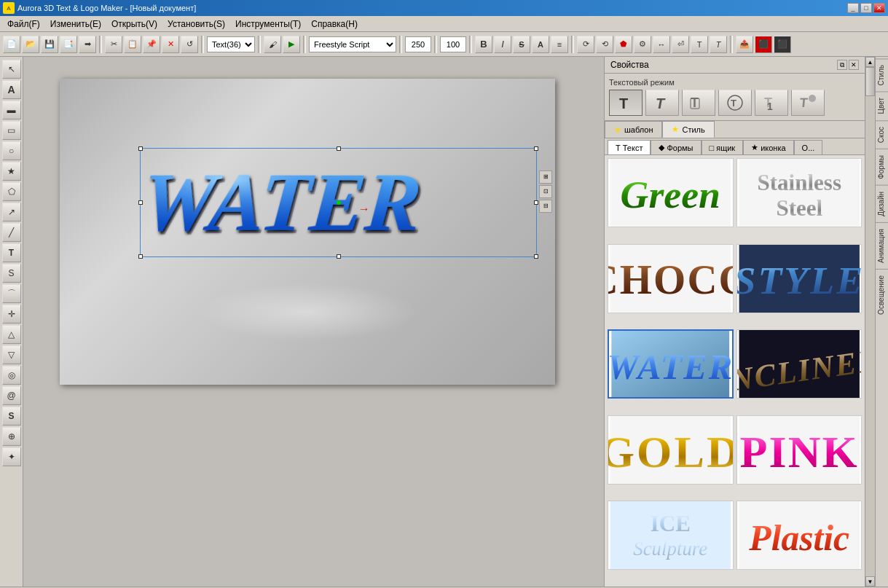  What do you see at coordinates (626, 103) in the screenshot?
I see `text-mode-flat: T` at bounding box center [626, 103].